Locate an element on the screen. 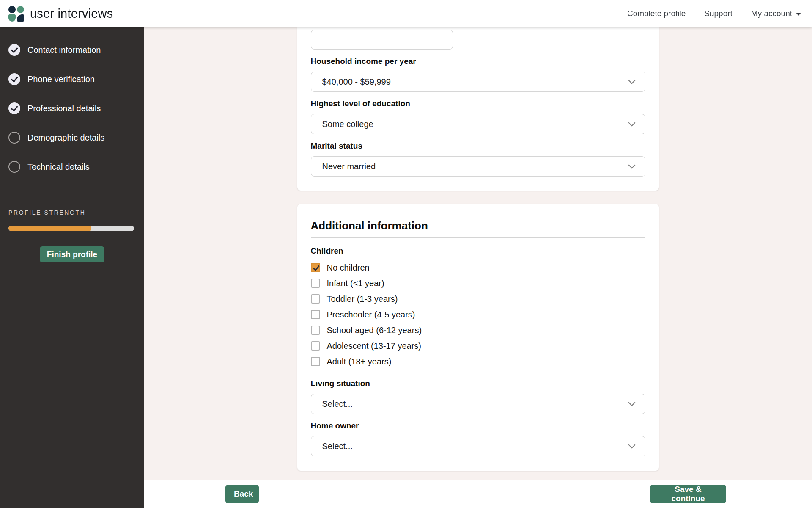 The image size is (812, 508). divider is located at coordinates (478, 238).